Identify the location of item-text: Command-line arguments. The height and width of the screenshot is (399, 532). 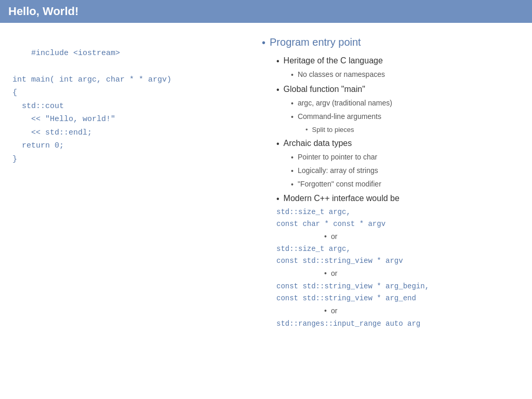
(340, 117).